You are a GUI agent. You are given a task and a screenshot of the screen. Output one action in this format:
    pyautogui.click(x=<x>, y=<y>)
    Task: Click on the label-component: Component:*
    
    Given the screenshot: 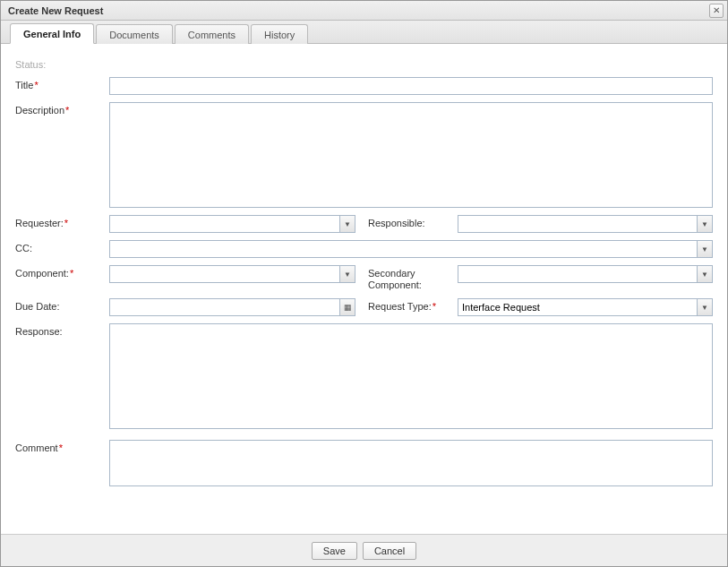 What is the action you would take?
    pyautogui.click(x=63, y=272)
    